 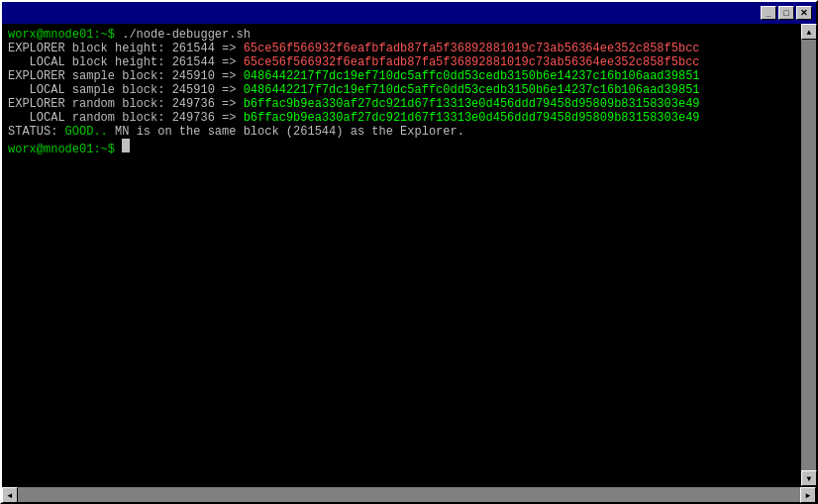 What do you see at coordinates (90, 104) in the screenshot?
I see `terminal-text: EXPLORER random block:` at bounding box center [90, 104].